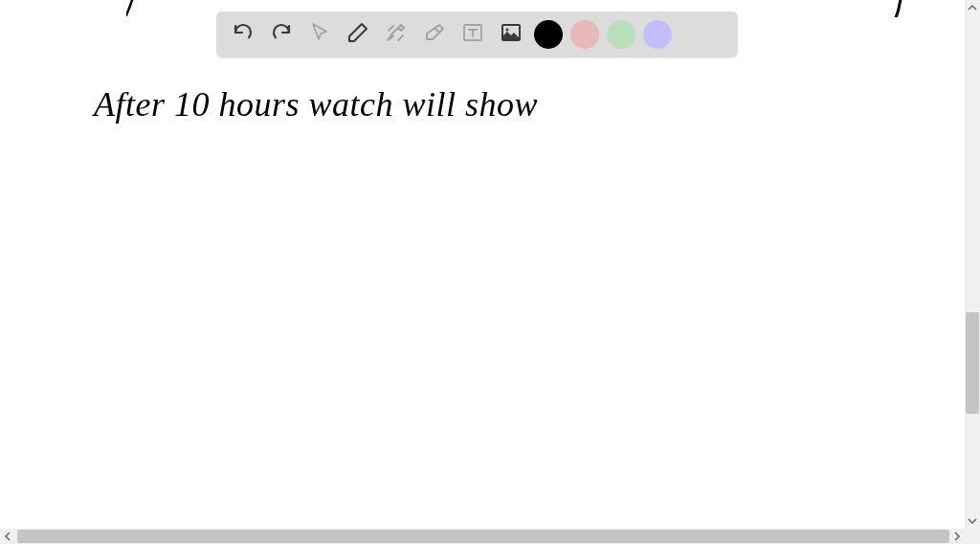 The width and height of the screenshot is (980, 544). Describe the element at coordinates (548, 34) in the screenshot. I see `color-black-swatch` at that location.